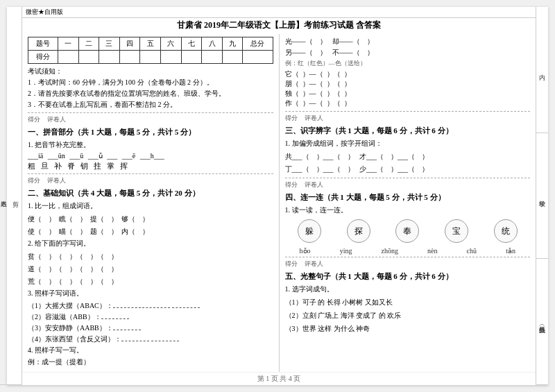 The image size is (555, 392). What do you see at coordinates (408, 251) in the screenshot?
I see `pinyin-labels: hǒo ying zhōng nèn chū tǎn` at bounding box center [408, 251].